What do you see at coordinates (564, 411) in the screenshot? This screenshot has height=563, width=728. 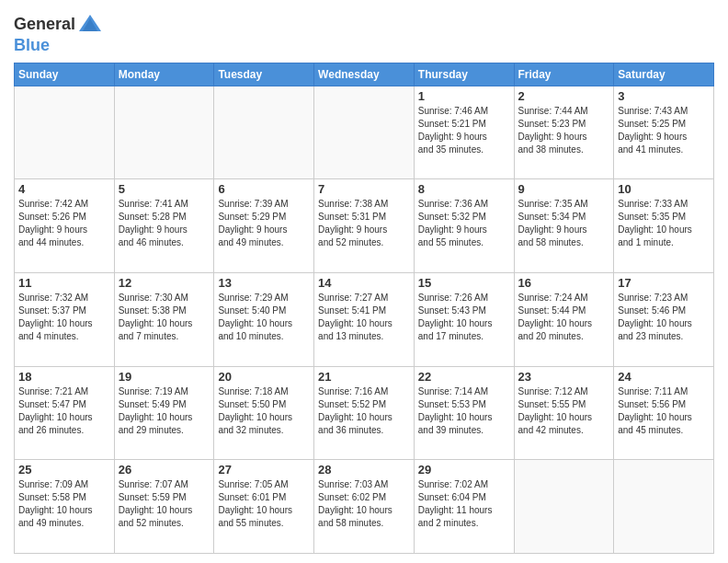 I see `day-info: Sunrise: 7:12 AM Sunset: 5:55 PM Dayligh…` at bounding box center [564, 411].